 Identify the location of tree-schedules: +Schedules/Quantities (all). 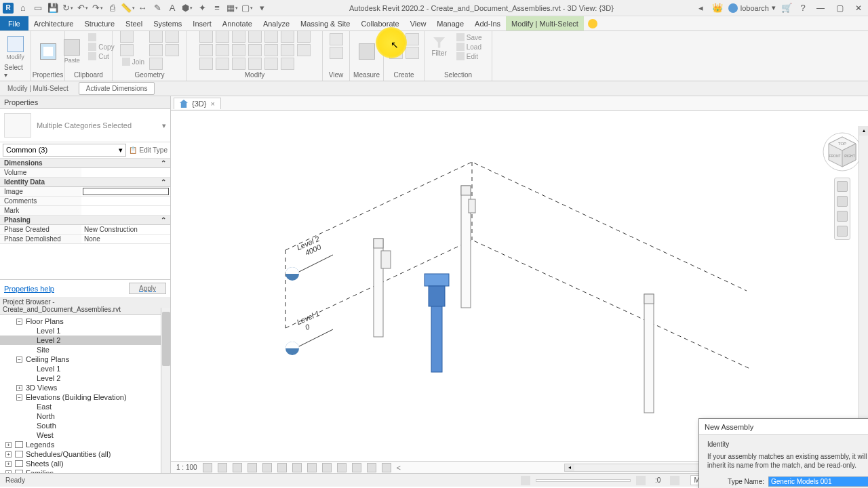
(85, 454).